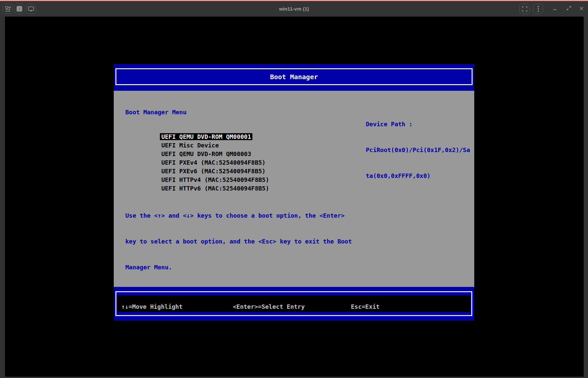 This screenshot has height=378, width=588. Describe the element at coordinates (418, 150) in the screenshot. I see `device-path-panel: Device Path : PciRoot(0x0)/Pci(0x1F,0x2)…` at that location.